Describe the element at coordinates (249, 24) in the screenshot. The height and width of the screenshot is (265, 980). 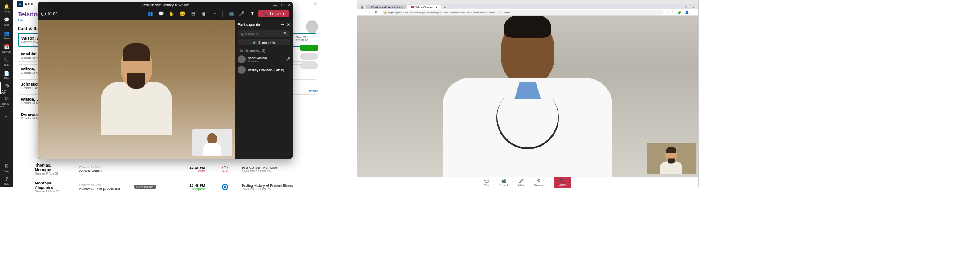
I see `participants-title: Participants` at that location.